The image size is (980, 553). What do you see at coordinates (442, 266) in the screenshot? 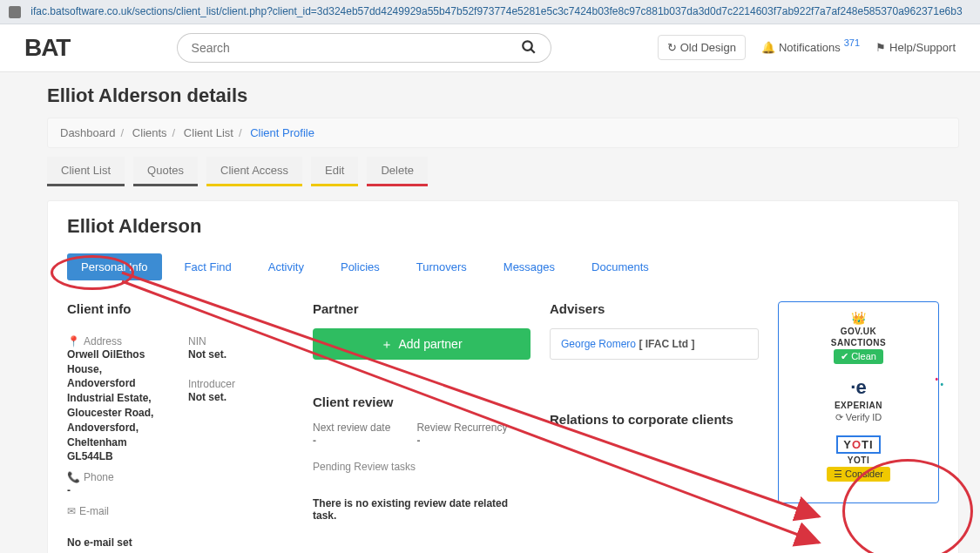
I see `tab-turnovers: Turnovers` at bounding box center [442, 266].